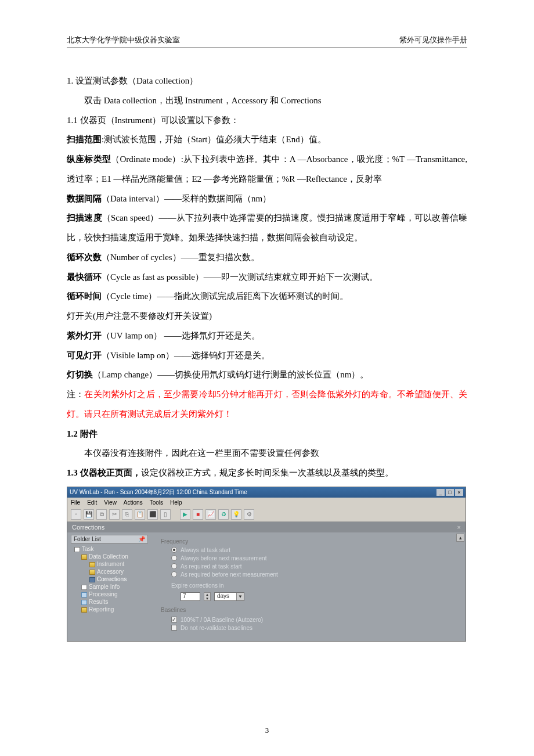 Image resolution: width=534 pixels, height=756 pixels. What do you see at coordinates (102, 514) in the screenshot?
I see `toolbar-misc-icon: ⧉` at bounding box center [102, 514].